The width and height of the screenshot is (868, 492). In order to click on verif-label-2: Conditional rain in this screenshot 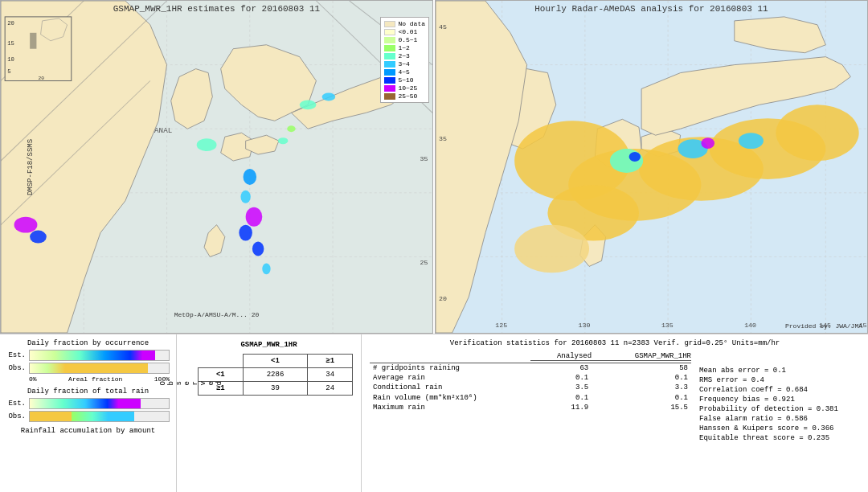, I will do `click(450, 387)`.